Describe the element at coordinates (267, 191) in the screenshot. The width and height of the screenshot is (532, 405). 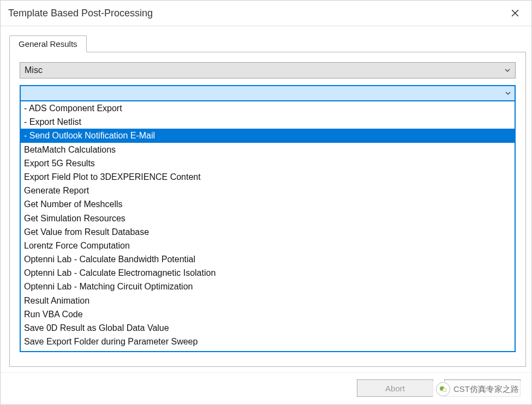
I see `dropdown-item: Generate Report` at that location.